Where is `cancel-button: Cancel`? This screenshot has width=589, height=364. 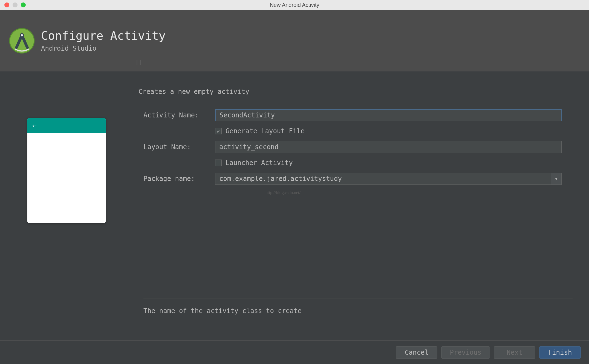 cancel-button: Cancel is located at coordinates (417, 353).